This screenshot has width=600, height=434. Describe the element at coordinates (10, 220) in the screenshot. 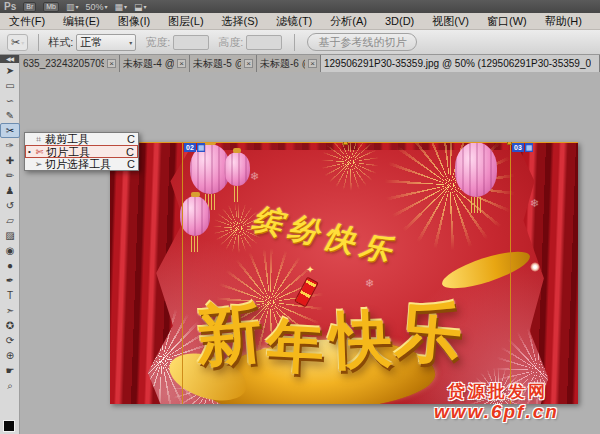

I see `eraser-tool: ▱` at that location.